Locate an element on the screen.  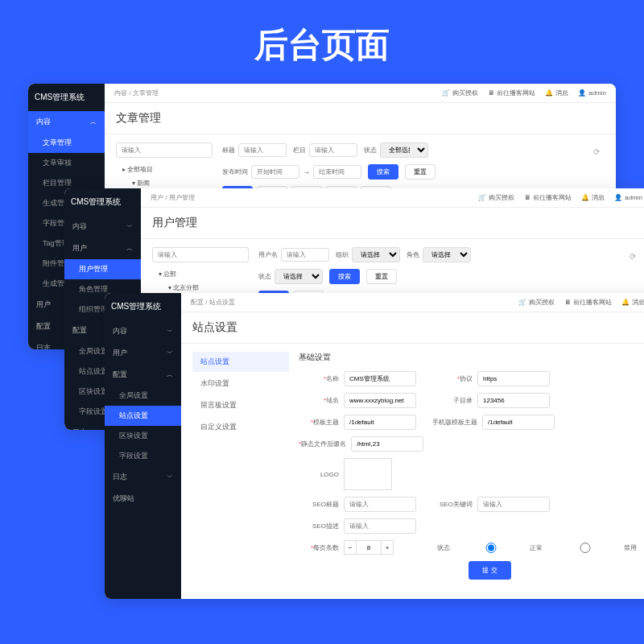
hero-title: 后台页面 is located at coordinates (322, 42).